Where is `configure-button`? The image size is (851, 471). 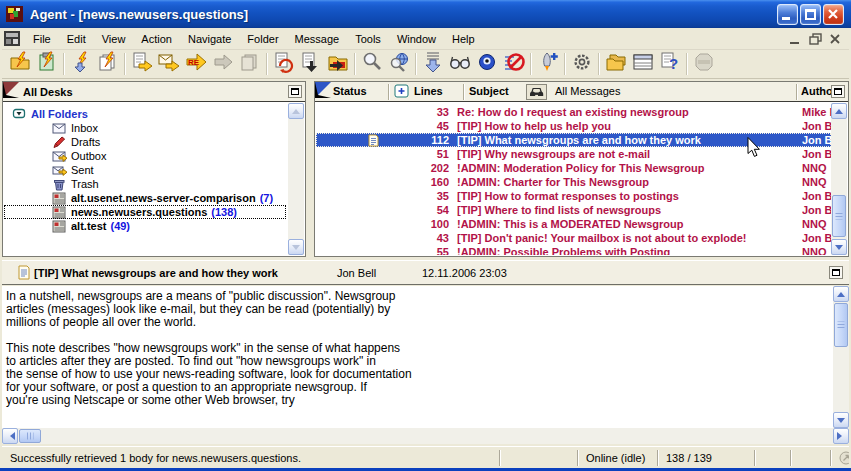 configure-button is located at coordinates (582, 64).